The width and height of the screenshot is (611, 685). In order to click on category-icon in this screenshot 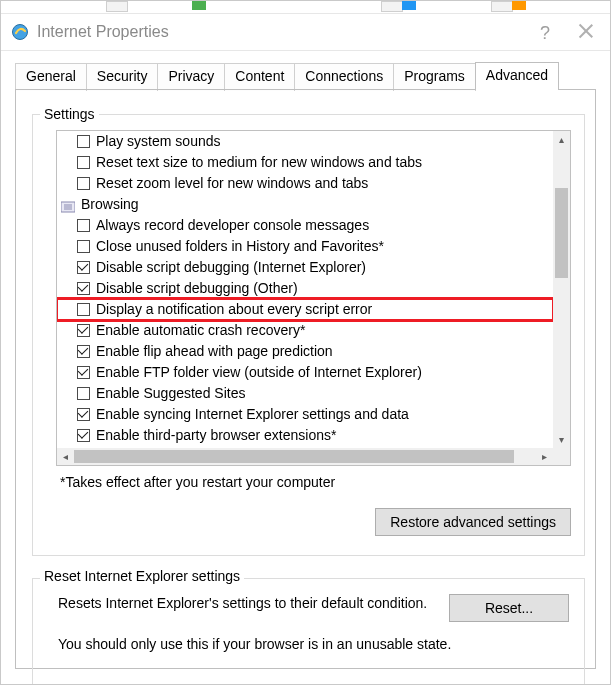, I will do `click(68, 205)`.